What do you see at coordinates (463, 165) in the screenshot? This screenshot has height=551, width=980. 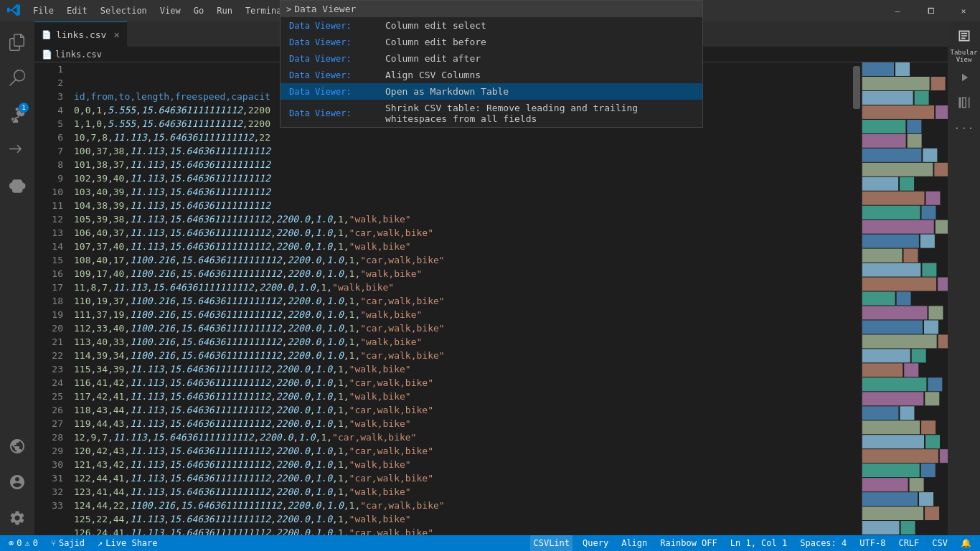 I see `code-line-6: 101,38,37,11.113,15.646361111111112` at bounding box center [463, 165].